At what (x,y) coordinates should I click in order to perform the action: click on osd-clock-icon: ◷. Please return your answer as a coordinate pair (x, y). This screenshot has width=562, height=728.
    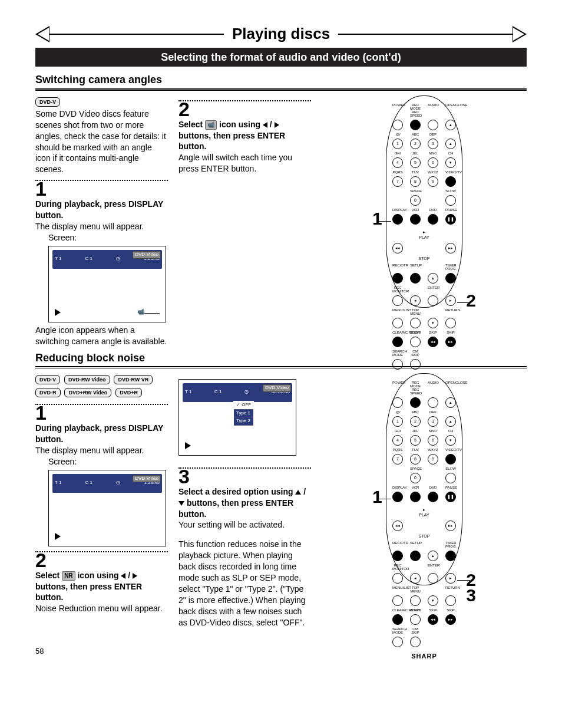
    Looking at the image, I should click on (118, 259).